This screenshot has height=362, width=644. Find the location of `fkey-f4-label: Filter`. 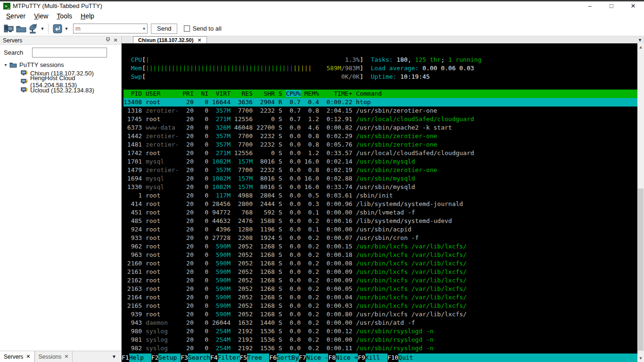

fkey-f4-label: Filter is located at coordinates (229, 358).